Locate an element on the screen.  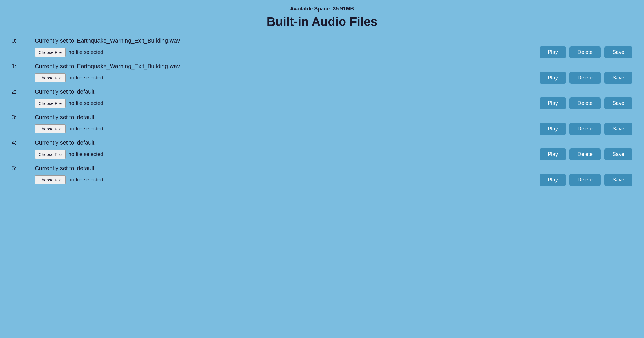
entry-current-value-4: default is located at coordinates (86, 143).